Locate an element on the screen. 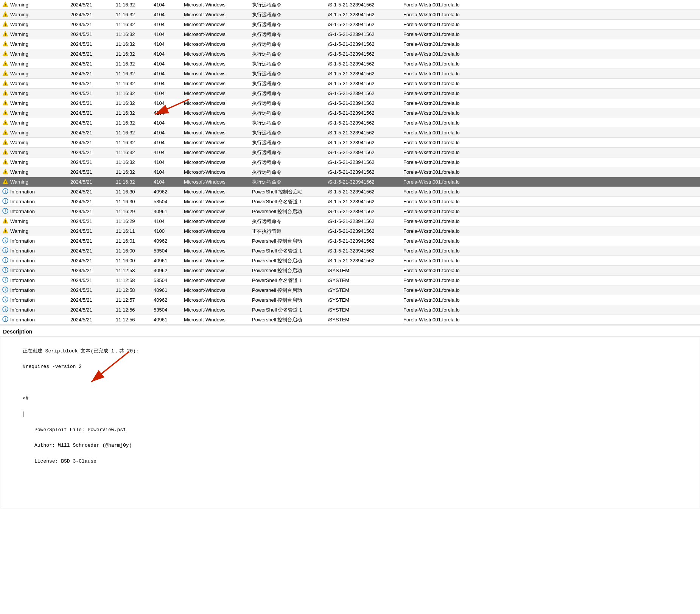 The image size is (700, 614). description-text-line5: Author: Will Schroeder (@harmj0y) is located at coordinates (77, 445).